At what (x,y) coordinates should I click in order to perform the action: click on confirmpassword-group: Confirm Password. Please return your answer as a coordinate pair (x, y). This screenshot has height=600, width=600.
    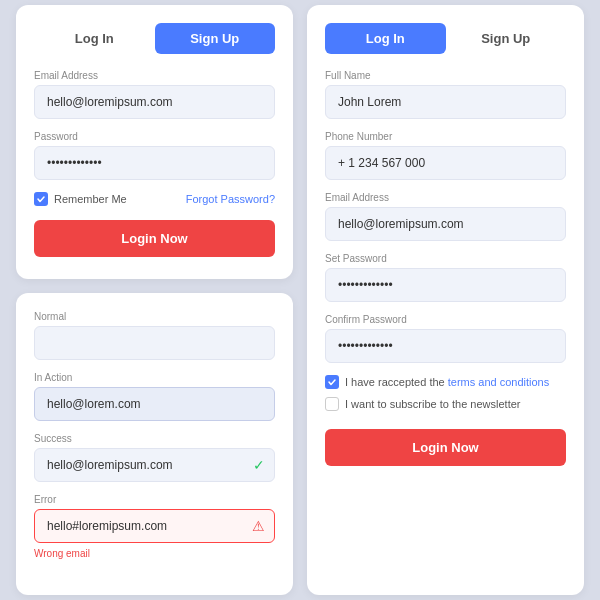
    Looking at the image, I should click on (446, 338).